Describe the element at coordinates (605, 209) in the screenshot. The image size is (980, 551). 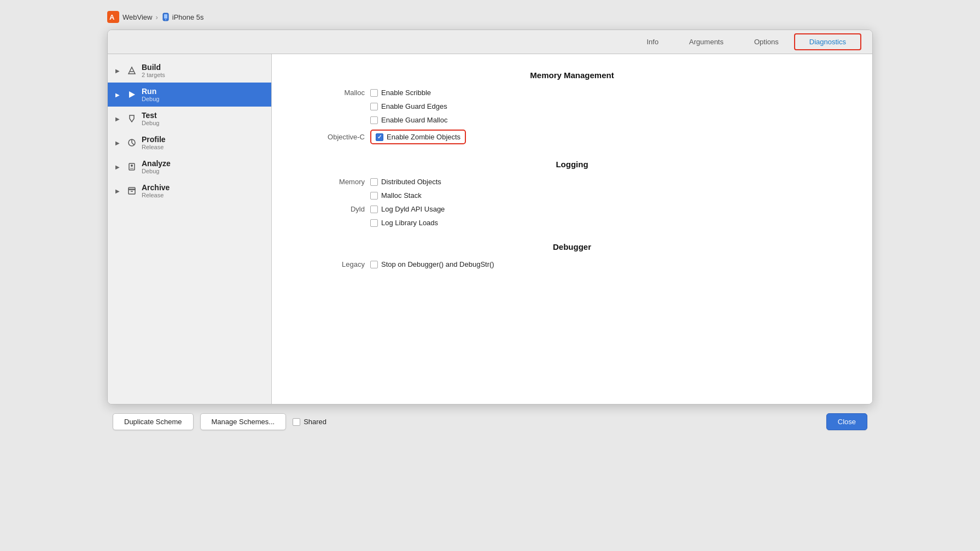
I see `log-dyld-api-area: Log Dyld API Usage` at that location.